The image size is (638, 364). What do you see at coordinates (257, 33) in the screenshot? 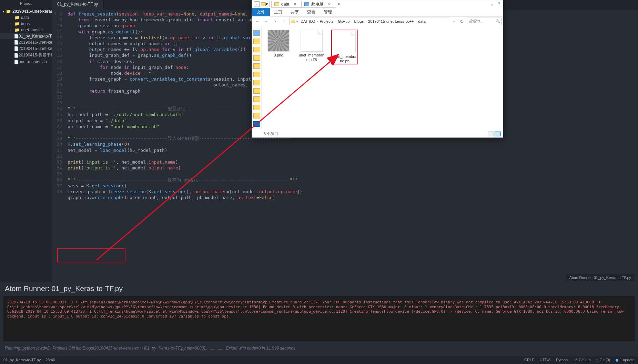
I see `quickaccess-icon` at bounding box center [257, 33].